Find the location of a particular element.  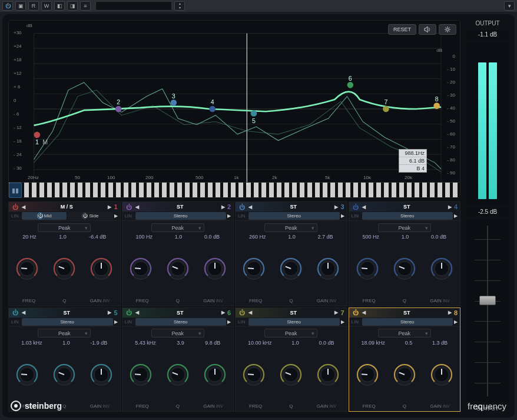

compare-button: ▣ is located at coordinates (21, 6).